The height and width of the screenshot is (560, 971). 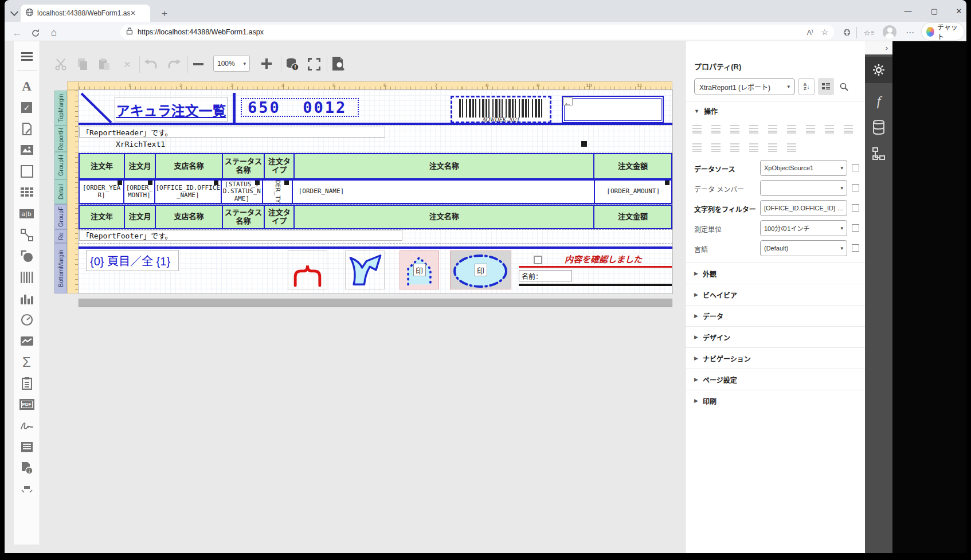 What do you see at coordinates (546, 276) in the screenshot?
I see `name-label-control: 名前：` at bounding box center [546, 276].